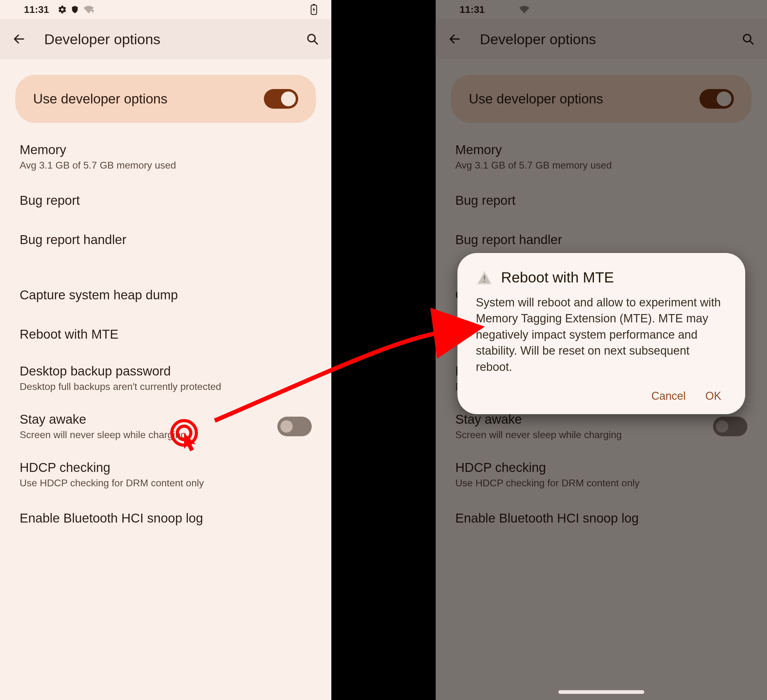 This screenshot has height=700, width=767. I want to click on dialog-body: System will reboot and allow to experime…, so click(601, 335).